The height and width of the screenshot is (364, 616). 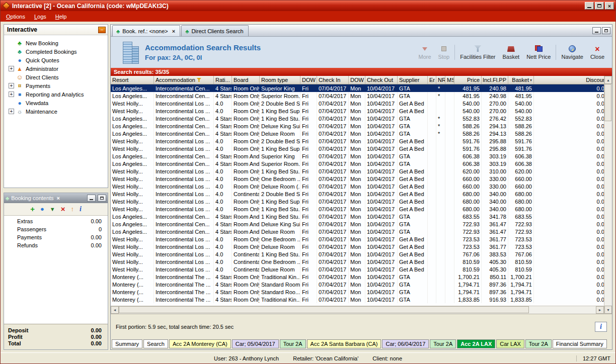 What do you see at coordinates (56, 95) in the screenshot?
I see `sidebar-item-reporting-and-analytics: +■Reporting and Analytics` at bounding box center [56, 95].